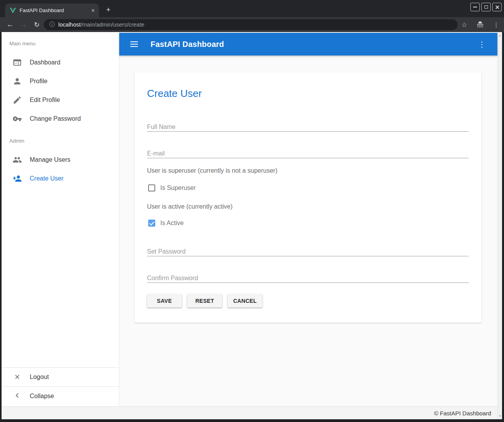  What do you see at coordinates (465, 25) in the screenshot?
I see `bookmark-star-icon: ☆` at bounding box center [465, 25].